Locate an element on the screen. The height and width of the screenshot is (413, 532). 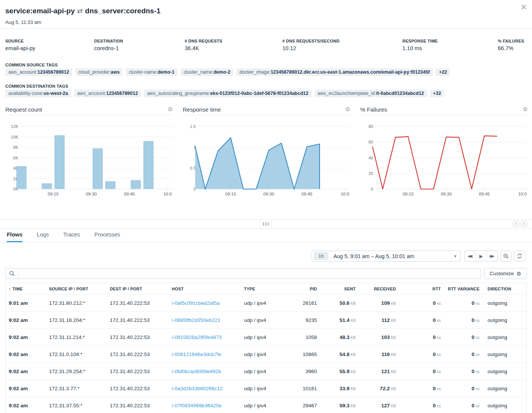
column-header-sent: SENT is located at coordinates (337, 289).